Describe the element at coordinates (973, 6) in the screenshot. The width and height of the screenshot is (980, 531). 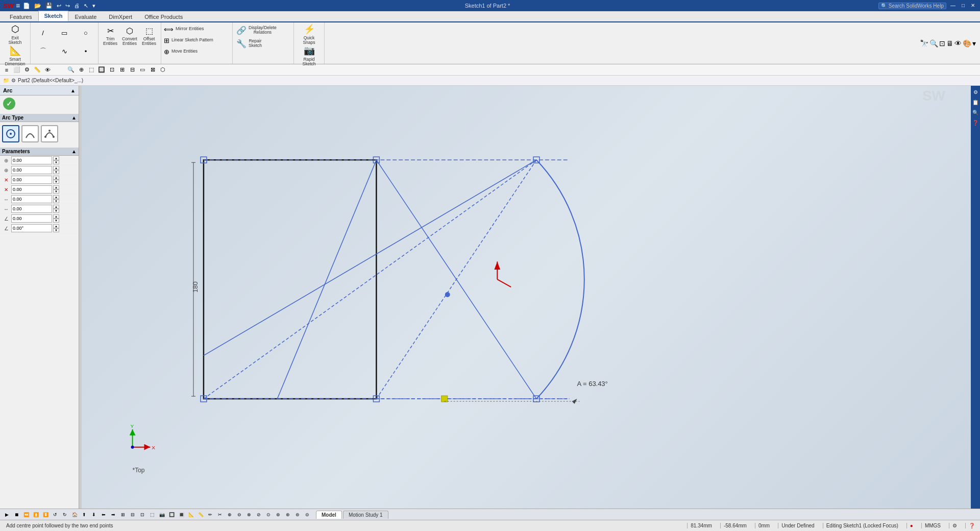
I see `close-button: ✕` at that location.